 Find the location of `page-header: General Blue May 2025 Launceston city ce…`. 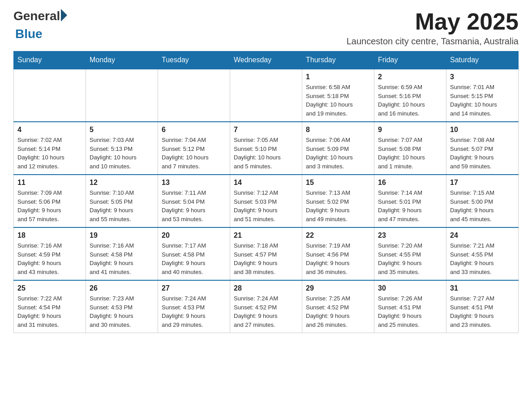

page-header: General Blue May 2025 Launceston city ce… is located at coordinates (266, 28).